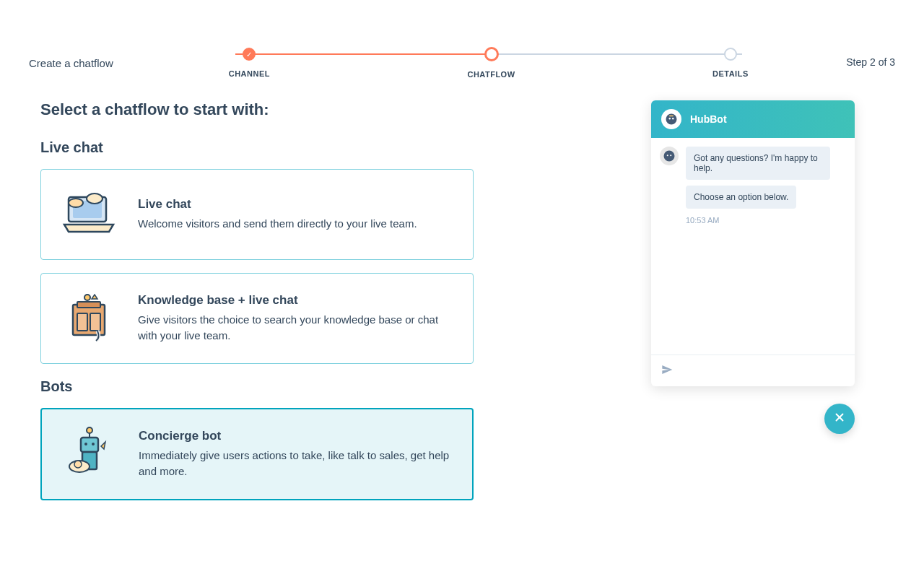 The width and height of the screenshot is (924, 587). What do you see at coordinates (489, 63) in the screenshot?
I see `stepper: ✓ CHANNEL CHATFLOW DETAILS` at bounding box center [489, 63].